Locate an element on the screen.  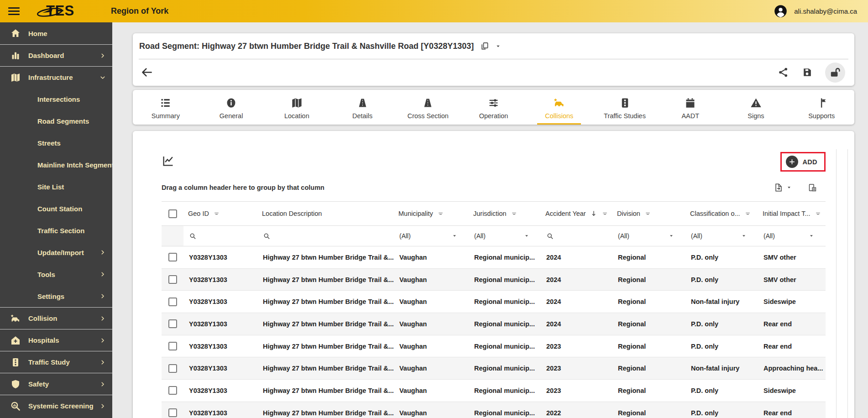
copy-icon is located at coordinates (485, 46).